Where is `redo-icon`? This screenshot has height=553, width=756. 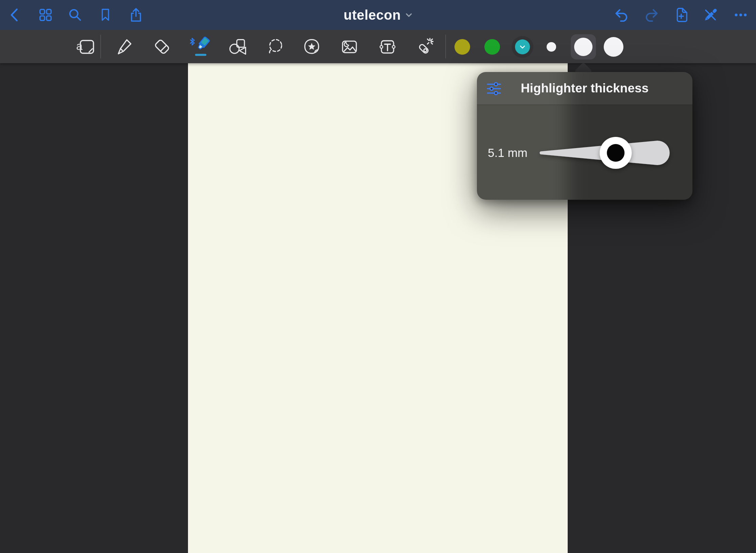
redo-icon is located at coordinates (652, 15).